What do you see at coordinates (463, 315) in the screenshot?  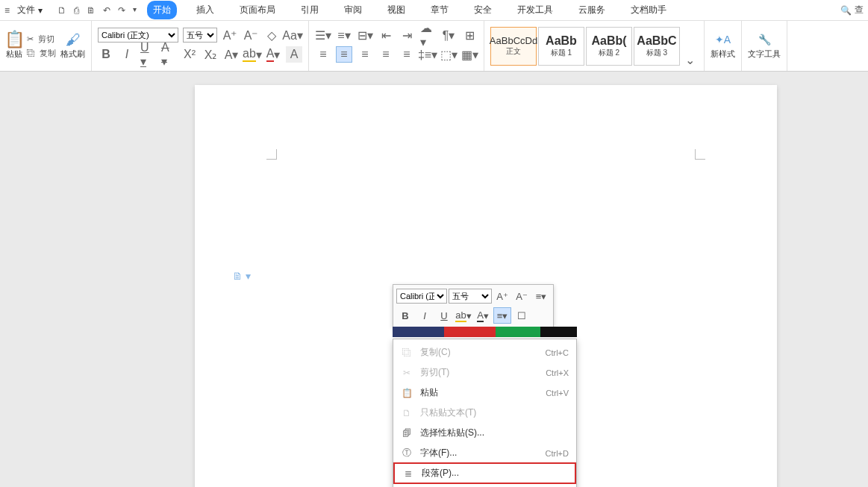 I see `mini-highlight-icon: ab▾` at bounding box center [463, 315].